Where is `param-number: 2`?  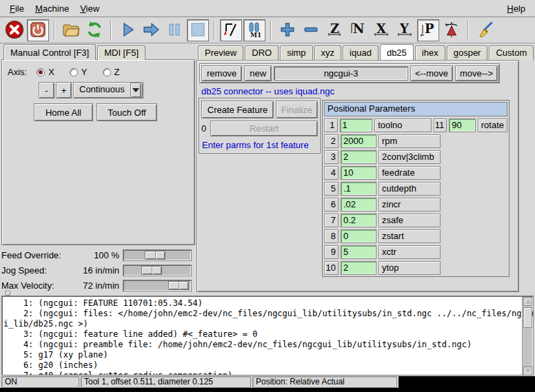 param-number: 2 is located at coordinates (331, 141).